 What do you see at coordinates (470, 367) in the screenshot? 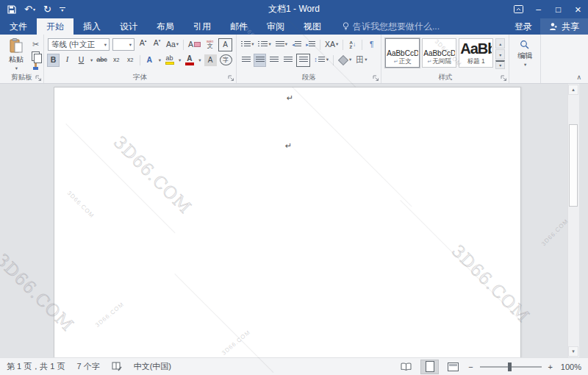
I see `zoom-out-button: −` at bounding box center [470, 367].